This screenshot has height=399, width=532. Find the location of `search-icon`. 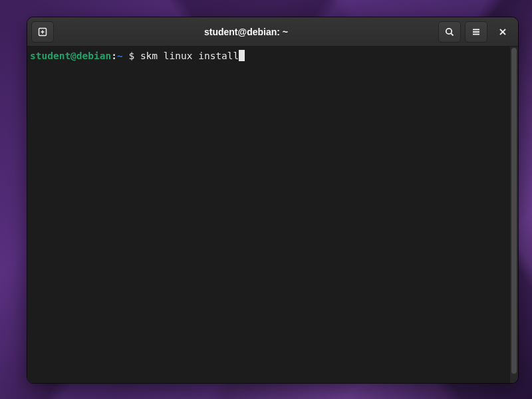

search-icon is located at coordinates (450, 32).